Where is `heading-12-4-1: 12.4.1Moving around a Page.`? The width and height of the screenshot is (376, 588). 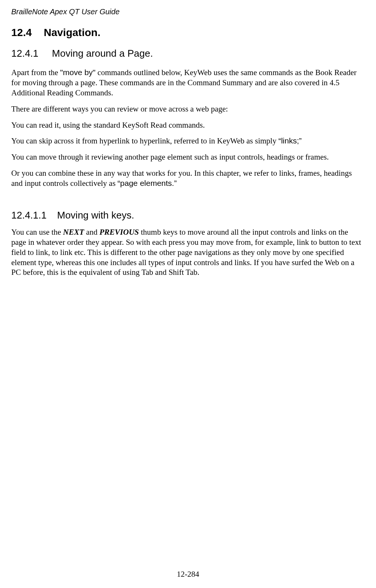
heading-12-4-1: 12.4.1Moving around a Page. is located at coordinates (188, 53).